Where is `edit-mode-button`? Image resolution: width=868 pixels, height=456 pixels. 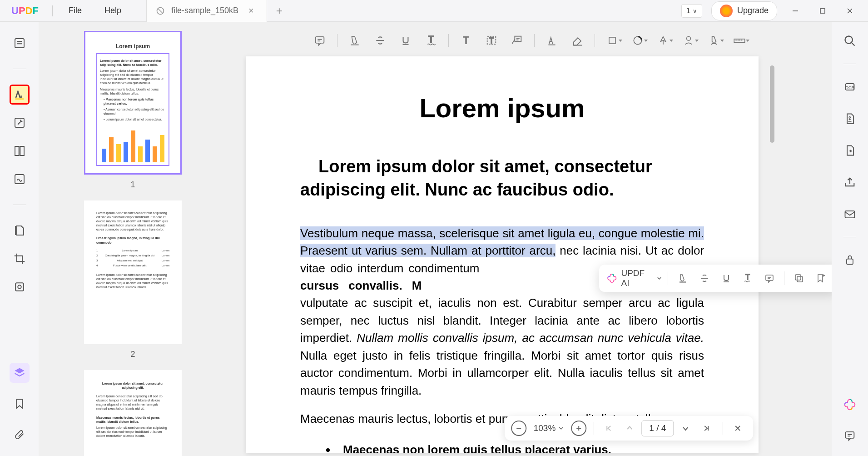
edit-mode-button is located at coordinates (20, 123).